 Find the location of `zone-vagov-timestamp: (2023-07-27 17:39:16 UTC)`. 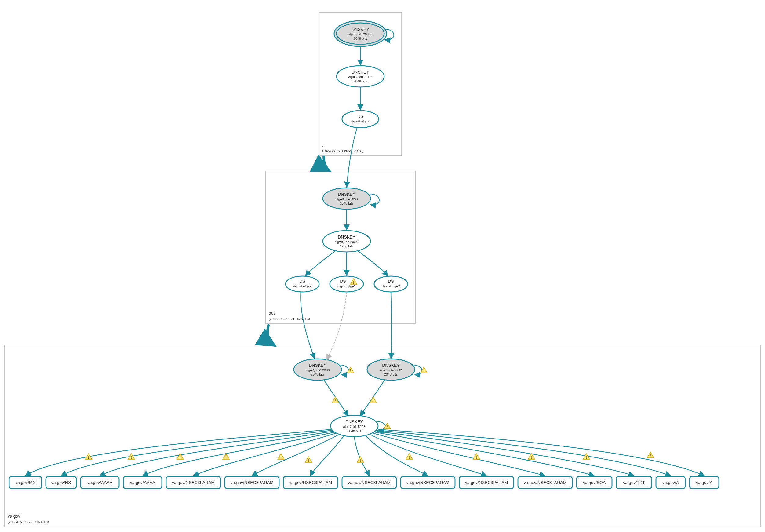

zone-vagov-timestamp: (2023-07-27 17:39:16 UTC) is located at coordinates (28, 522).